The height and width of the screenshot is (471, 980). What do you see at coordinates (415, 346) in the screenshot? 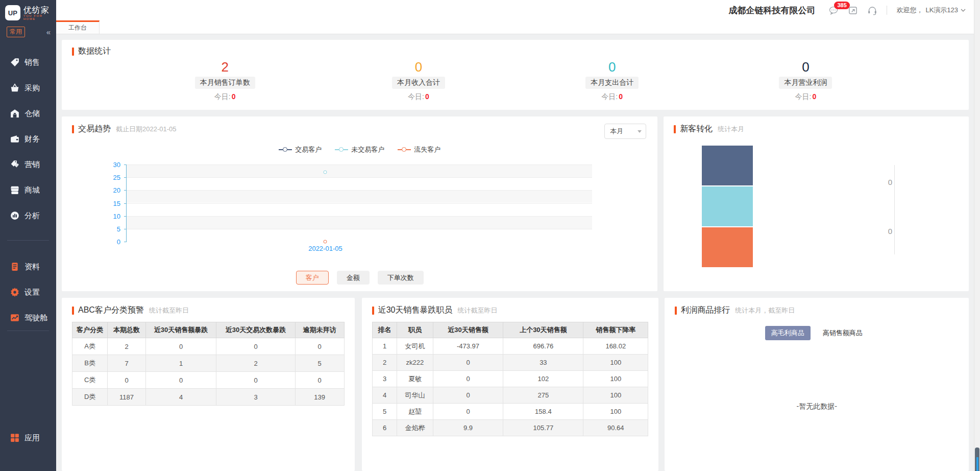
I see `table-cell: 女司机` at bounding box center [415, 346].